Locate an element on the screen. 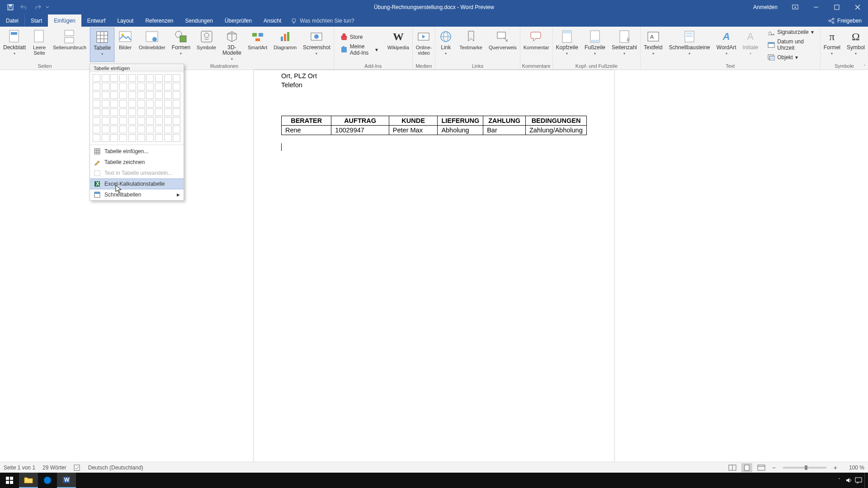 This screenshot has width=868, height=488. schnellbausteine-button: Schnellbausteine▾ is located at coordinates (689, 45).